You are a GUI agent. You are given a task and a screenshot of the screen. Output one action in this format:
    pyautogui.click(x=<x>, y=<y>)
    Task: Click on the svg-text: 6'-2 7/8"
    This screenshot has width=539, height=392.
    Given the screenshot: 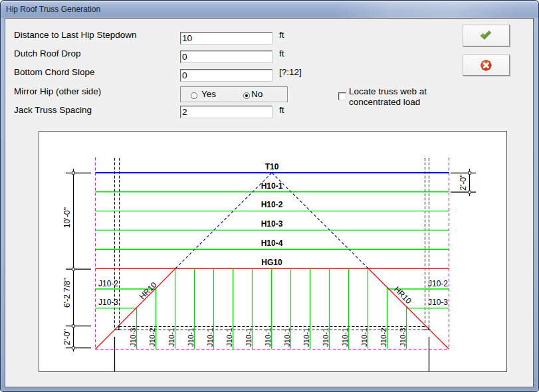 What is the action you would take?
    pyautogui.click(x=67, y=292)
    